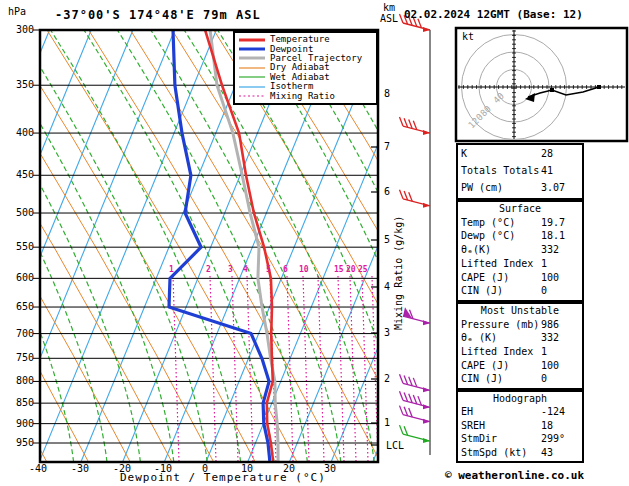 The image size is (629, 486). What do you see at coordinates (20, 212) in the screenshot?
I see `pressure-tick-label: 500` at bounding box center [20, 212].